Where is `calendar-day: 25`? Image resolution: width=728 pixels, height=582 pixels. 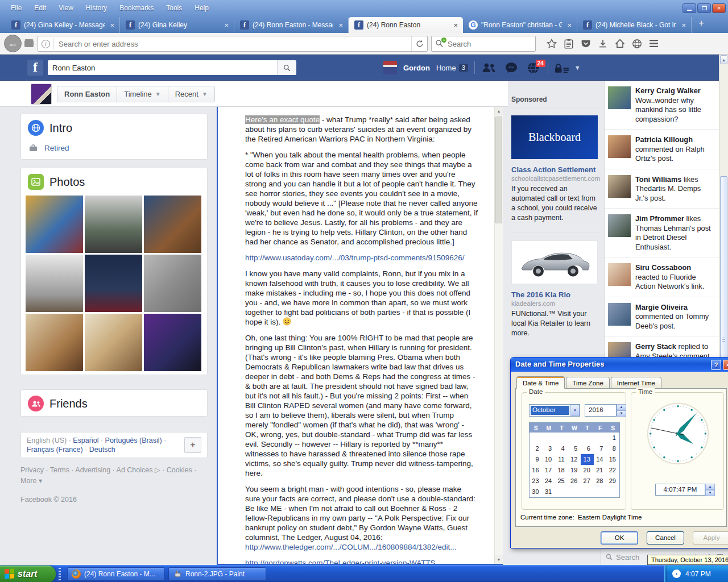
calendar-day: 25 is located at coordinates (562, 481).